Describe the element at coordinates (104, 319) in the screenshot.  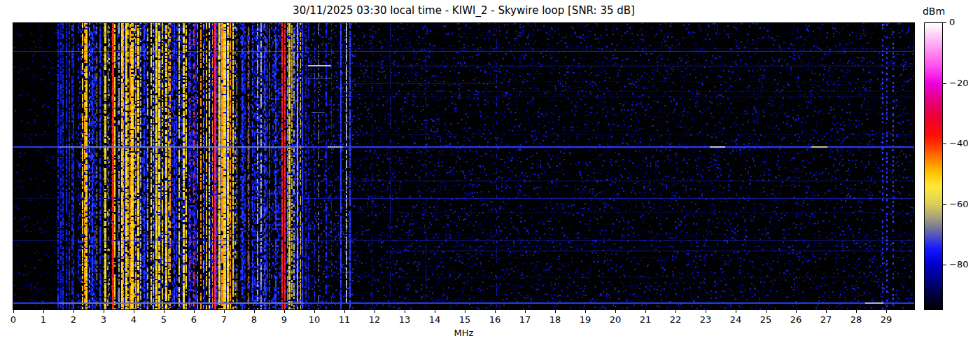
I see `x-tick-label: 3` at that location.